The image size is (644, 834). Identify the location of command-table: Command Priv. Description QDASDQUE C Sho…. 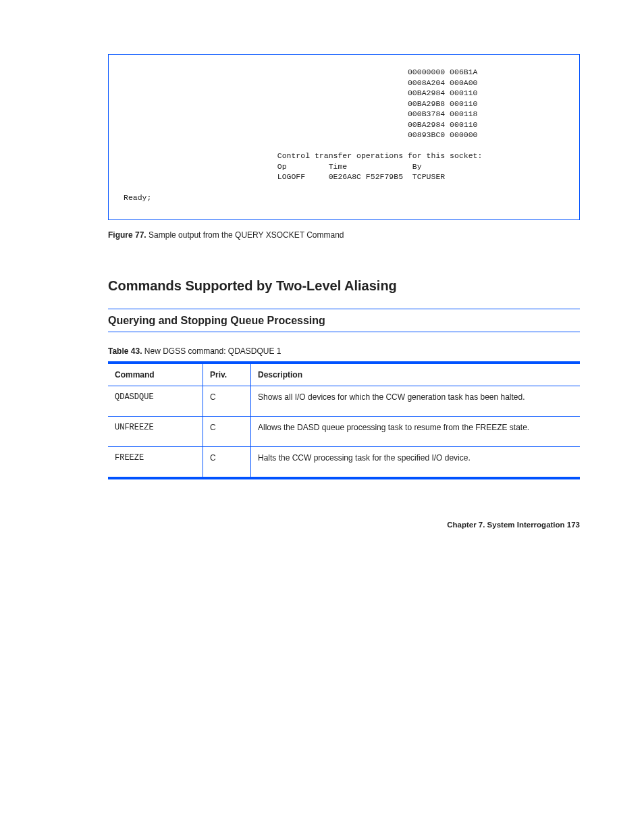
(344, 421).